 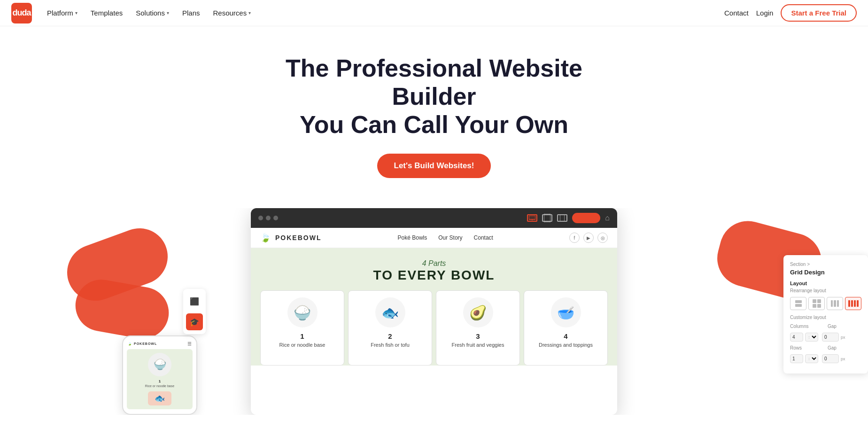 What do you see at coordinates (532, 218) in the screenshot?
I see `device-desktop-icon` at bounding box center [532, 218].